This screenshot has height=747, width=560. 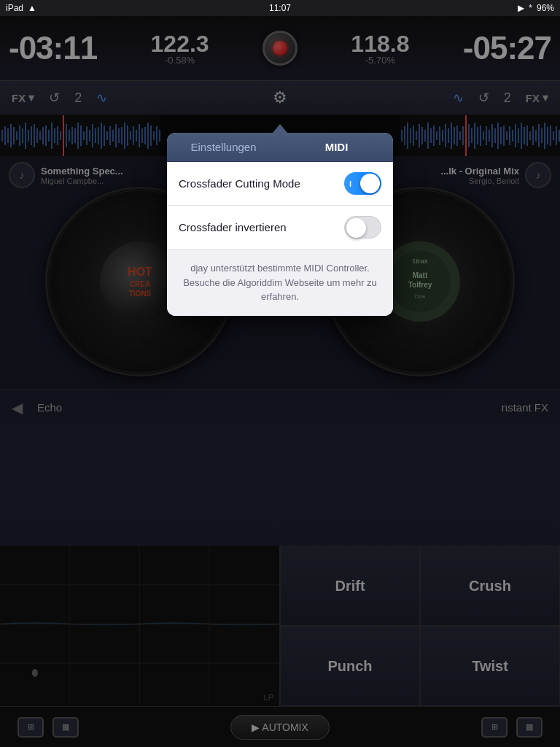 What do you see at coordinates (545, 8) in the screenshot?
I see `battery-level: 96%` at bounding box center [545, 8].